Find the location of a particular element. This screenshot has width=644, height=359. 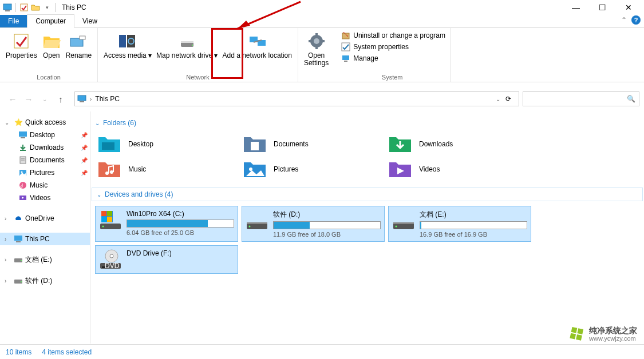

recent-dropdown: ⌄ is located at coordinates (45, 99).